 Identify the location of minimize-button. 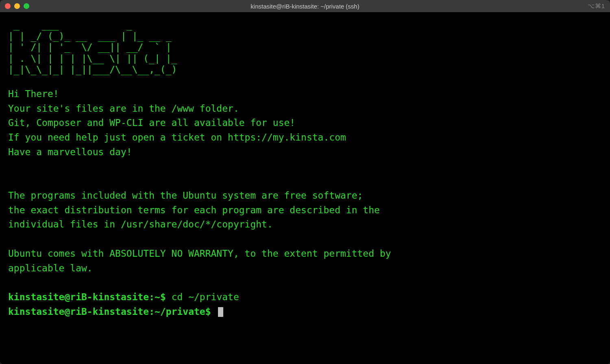
(17, 6).